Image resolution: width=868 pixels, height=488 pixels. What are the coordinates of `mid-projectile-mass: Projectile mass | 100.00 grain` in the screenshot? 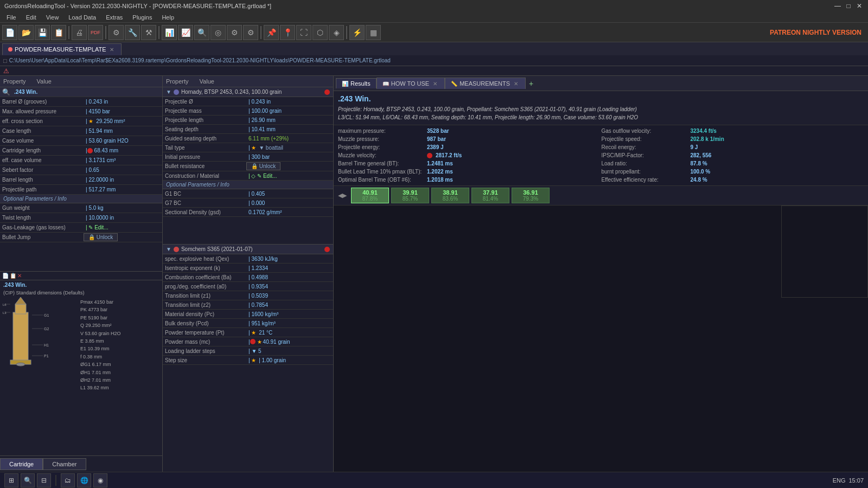 It's located at (248, 111).